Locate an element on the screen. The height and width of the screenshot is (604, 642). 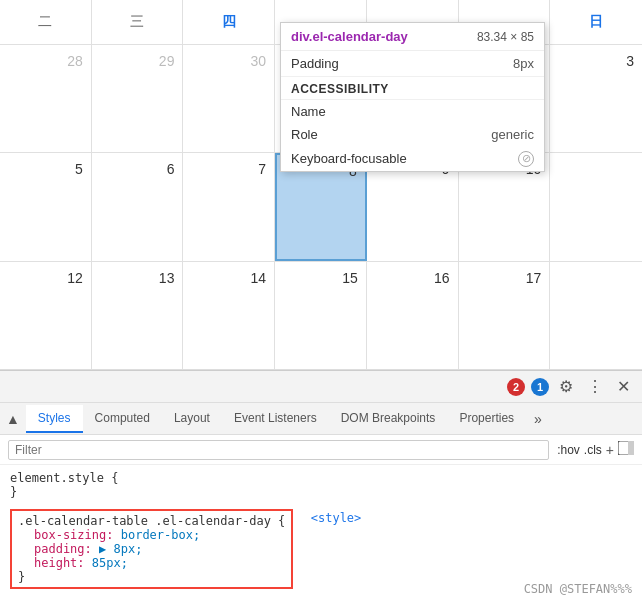
panel-collapse-icon: ▲ is located at coordinates (13, 419).